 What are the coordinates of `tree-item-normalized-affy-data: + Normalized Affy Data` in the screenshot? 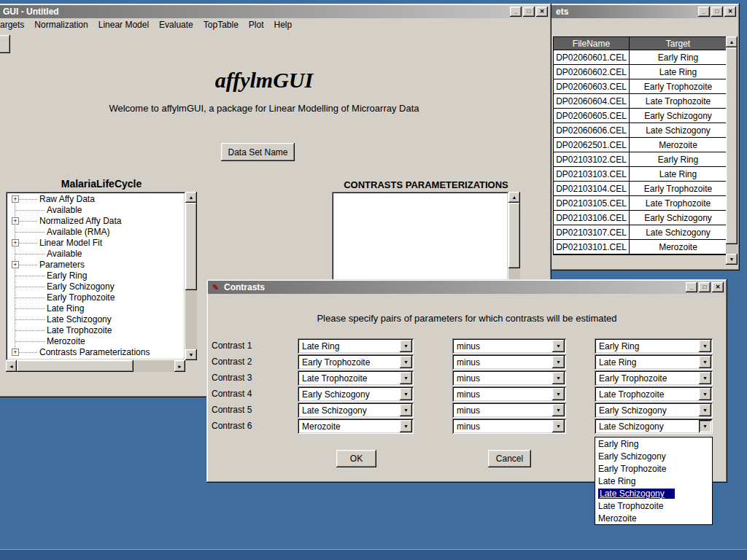 It's located at (96, 222).